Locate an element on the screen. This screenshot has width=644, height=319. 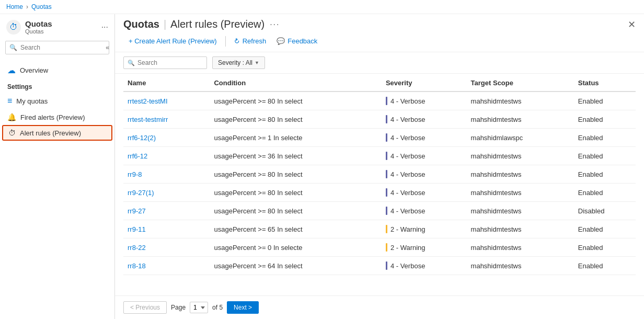
cell-name: rr8-18 is located at coordinates (166, 266).